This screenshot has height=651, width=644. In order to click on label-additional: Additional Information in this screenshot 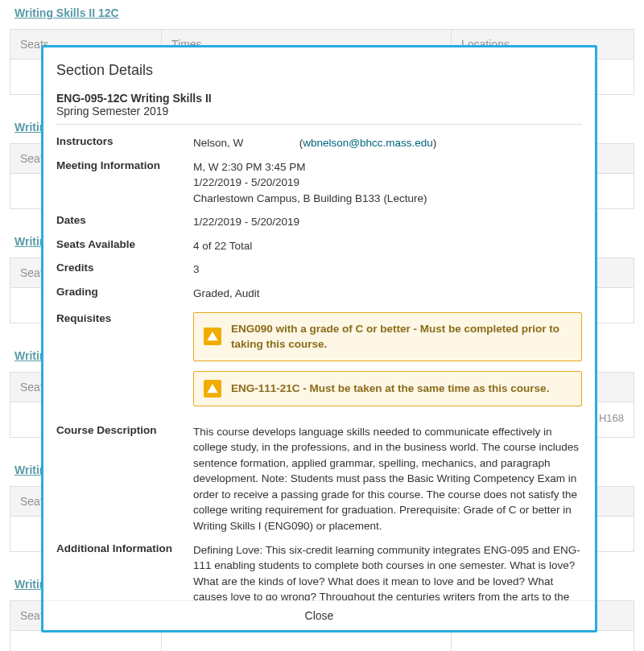, I will do `click(125, 549)`.